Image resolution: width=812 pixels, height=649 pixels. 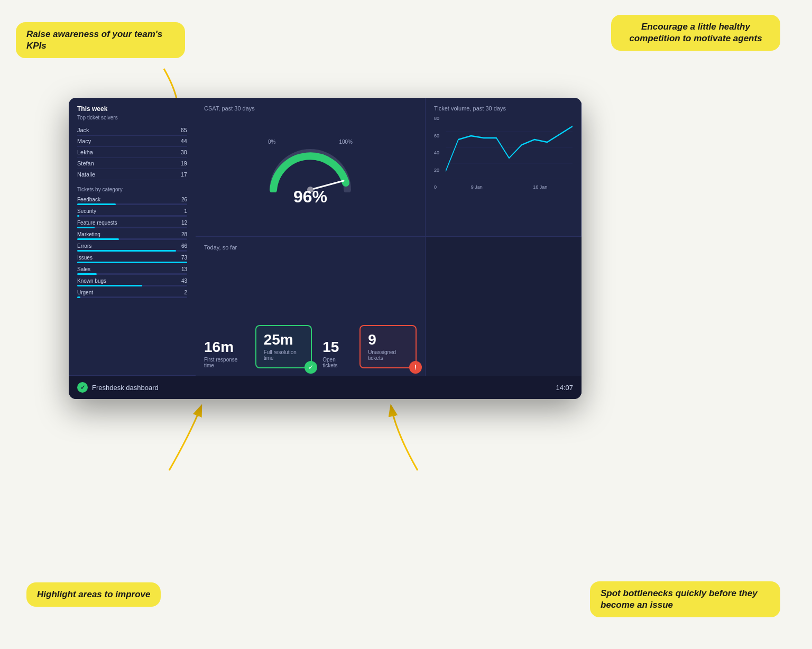 I want to click on metrics-row: 16m First response time 25m Full resolut…, so click(x=310, y=312).